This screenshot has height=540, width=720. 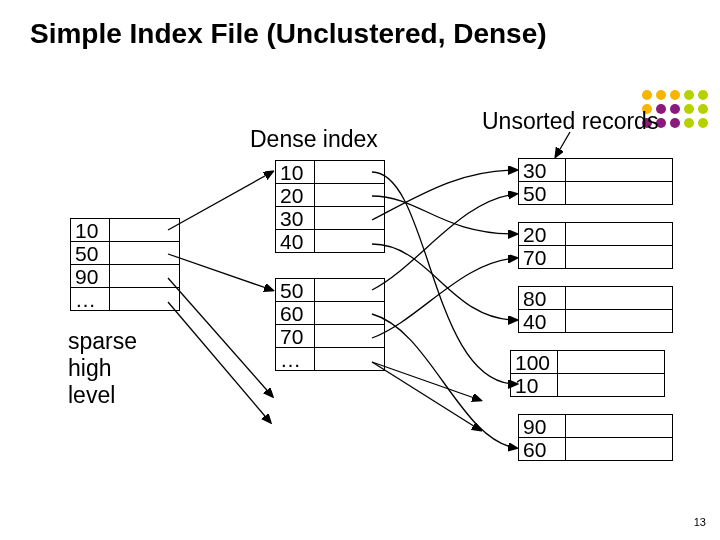 What do you see at coordinates (296, 336) in the screenshot?
I see `dense-cell: 70` at bounding box center [296, 336].